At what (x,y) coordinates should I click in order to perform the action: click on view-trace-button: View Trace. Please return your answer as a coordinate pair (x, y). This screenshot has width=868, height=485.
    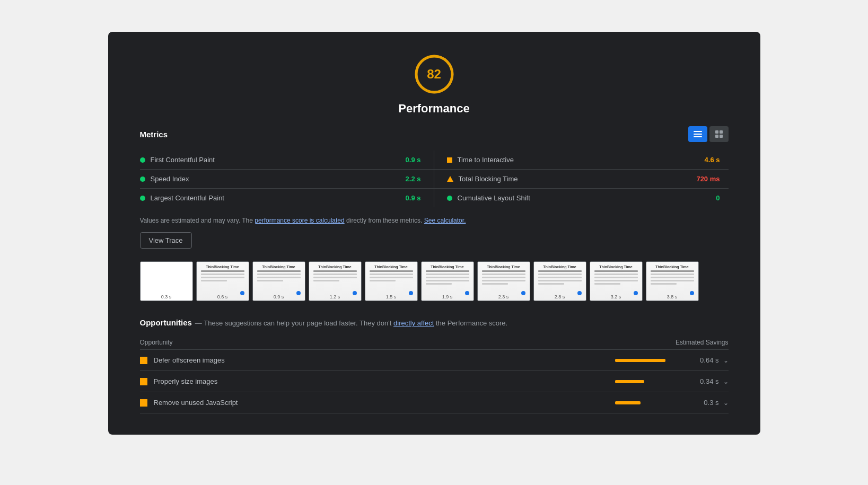
    Looking at the image, I should click on (166, 241).